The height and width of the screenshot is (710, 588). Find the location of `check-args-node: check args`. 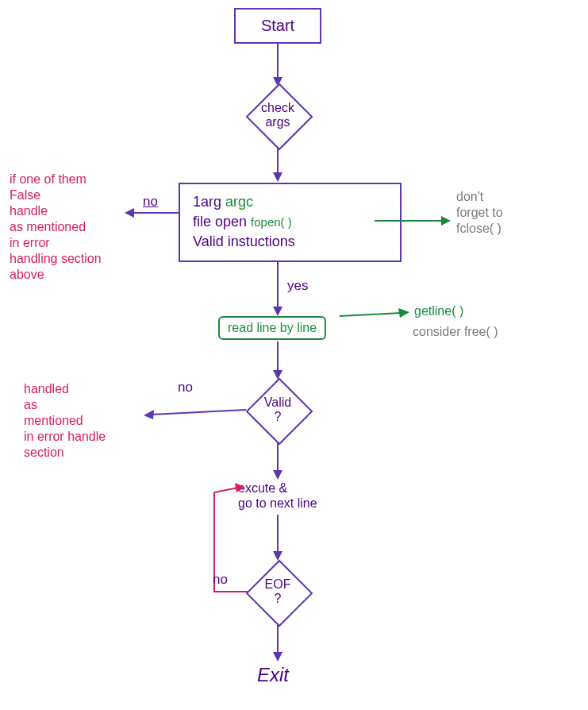

check-args-node: check args is located at coordinates (278, 115).